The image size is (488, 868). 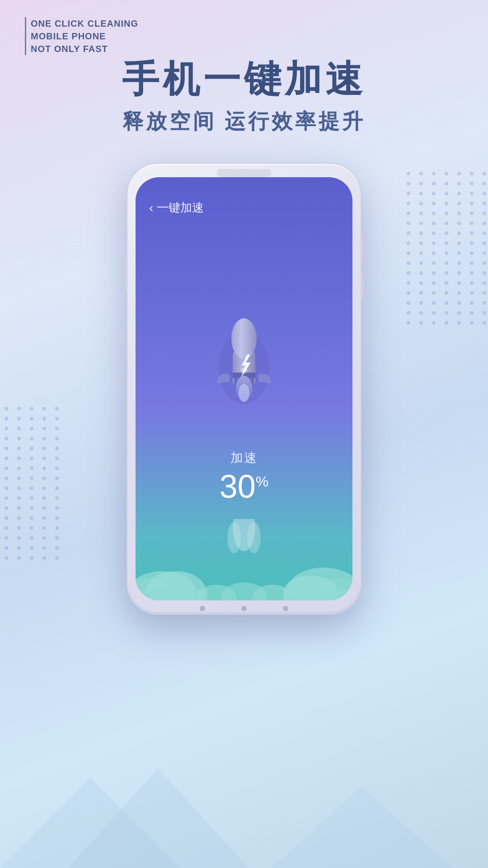 I want to click on hero-subtitle: 释放空间 运行效率提升, so click(x=244, y=122).